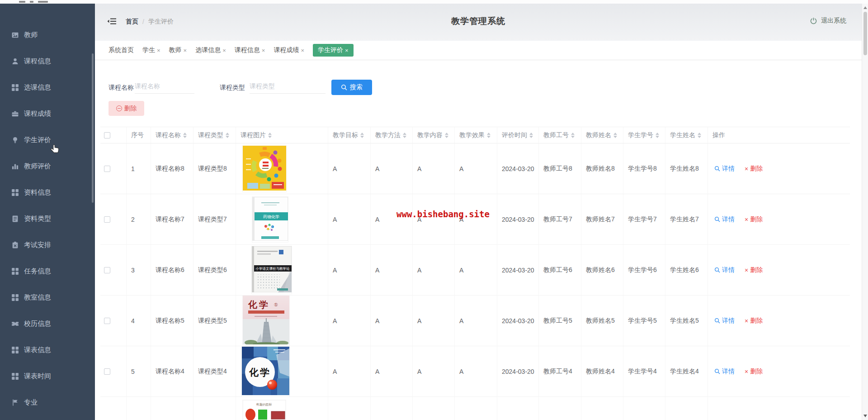  What do you see at coordinates (602, 135) in the screenshot?
I see `header-teacher-name: 教师姓名` at bounding box center [602, 135].